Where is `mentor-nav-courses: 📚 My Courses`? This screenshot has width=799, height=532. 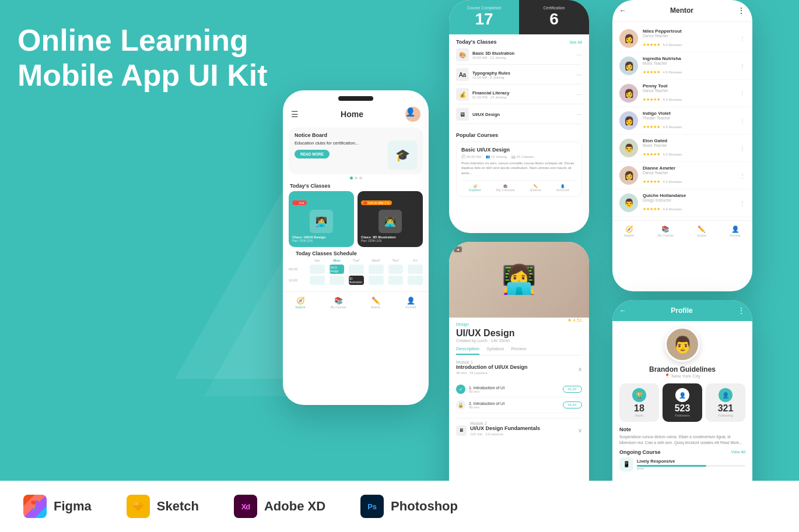
mentor-nav-courses: 📚 My Courses is located at coordinates (666, 231).